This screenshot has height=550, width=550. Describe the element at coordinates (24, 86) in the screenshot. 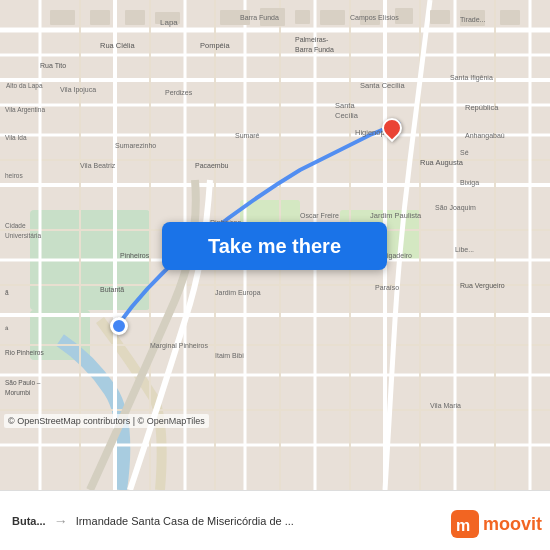

I see `svg-text: Alto da Lapa` at that location.